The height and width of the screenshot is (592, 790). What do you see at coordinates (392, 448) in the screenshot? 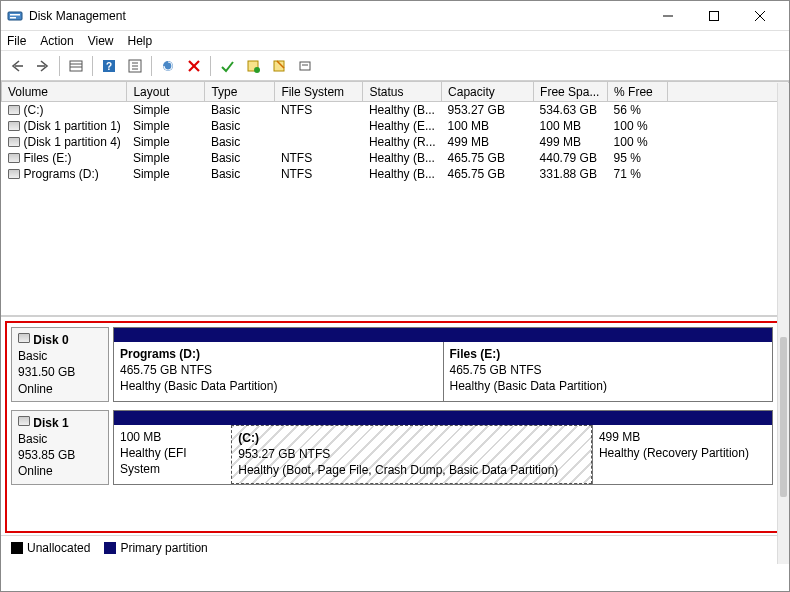
I see `disk-row: Disk 1Basic953.85 GBOnline100 MBHealthy …` at bounding box center [392, 448].